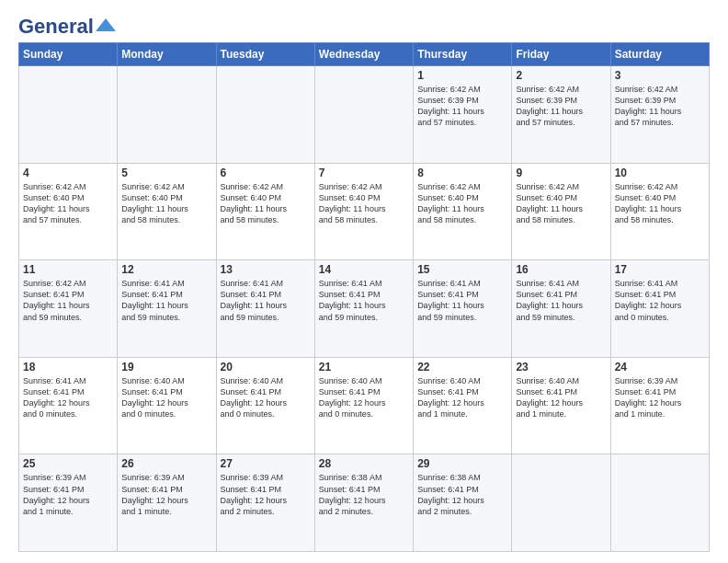 This screenshot has width=728, height=563. Describe the element at coordinates (68, 212) in the screenshot. I see `calendar-cell: 4Sunrise: 6:42 AM Sunset: 6:40 PM Daylig…` at that location.